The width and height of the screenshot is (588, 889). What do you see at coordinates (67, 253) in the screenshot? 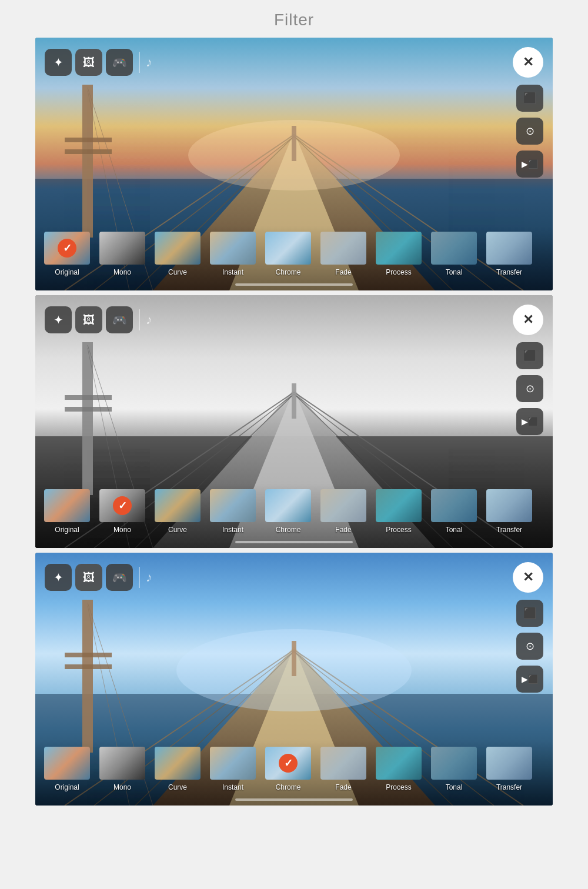
I see `filter-item-original: ✓ Original` at bounding box center [67, 253].